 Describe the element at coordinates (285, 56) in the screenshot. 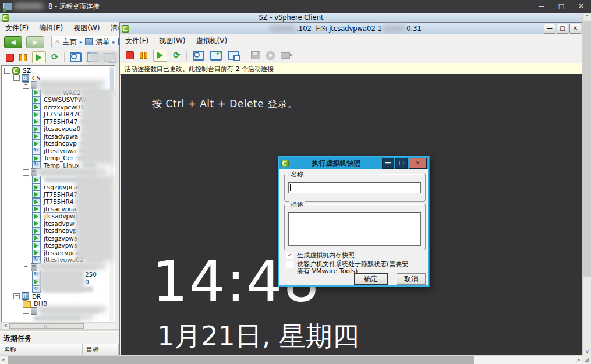

I see `usb-device-icon` at that location.